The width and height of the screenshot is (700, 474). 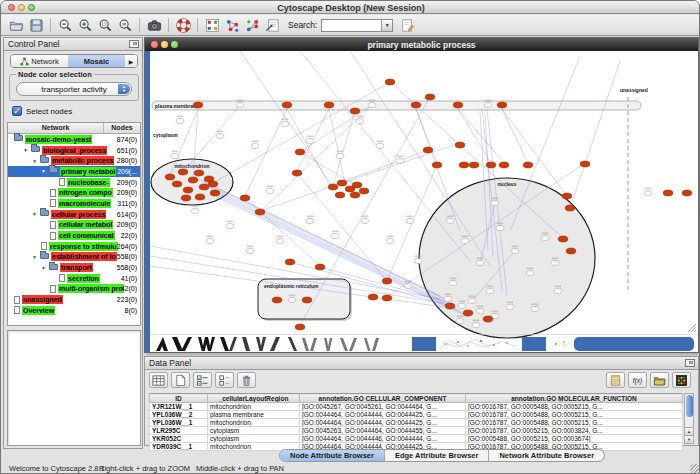 I want to click on tree-row: ▼establishment of lo558(0), so click(x=74, y=258).